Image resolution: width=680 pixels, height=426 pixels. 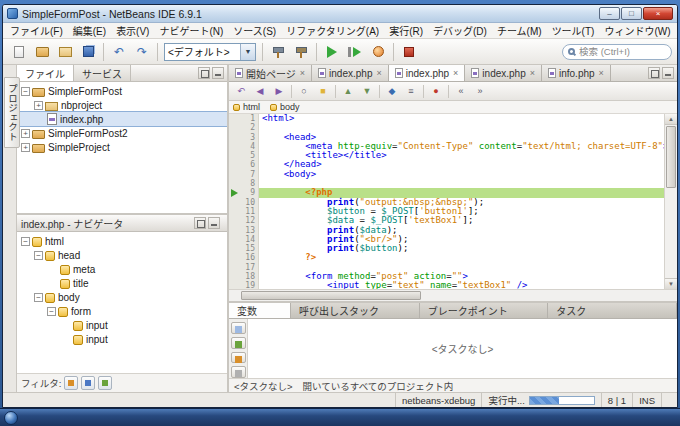 What do you see at coordinates (270, 73) in the screenshot?
I see `tab-start-page: 開始ページ×` at bounding box center [270, 73].